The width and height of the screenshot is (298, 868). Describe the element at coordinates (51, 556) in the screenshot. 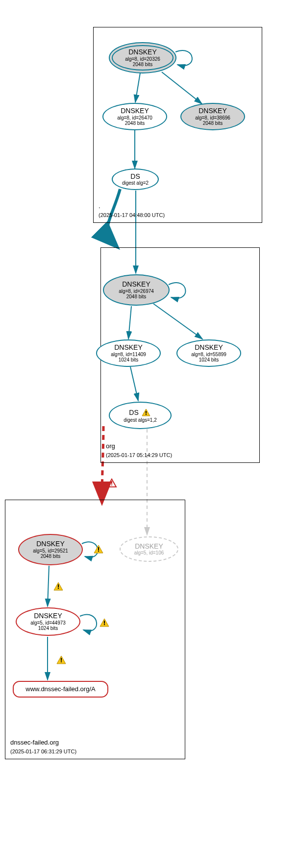

I see `leaf-ksk-sub2: 2048 bits` at that location.